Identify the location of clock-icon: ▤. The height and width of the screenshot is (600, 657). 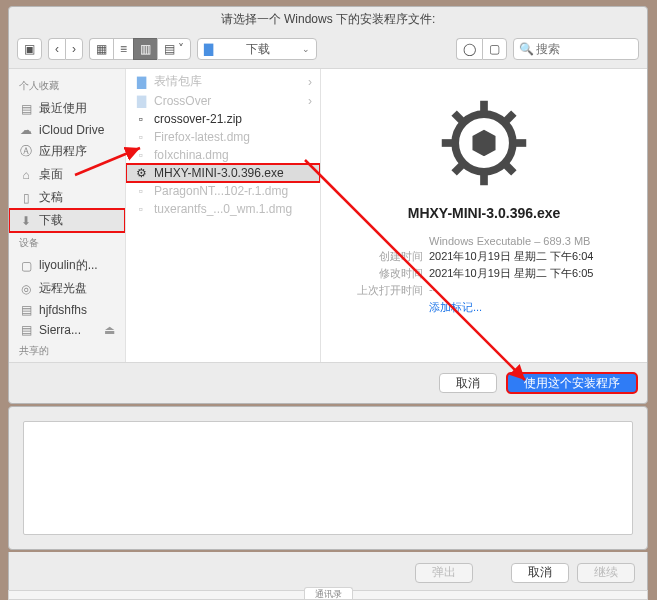
(26, 109).